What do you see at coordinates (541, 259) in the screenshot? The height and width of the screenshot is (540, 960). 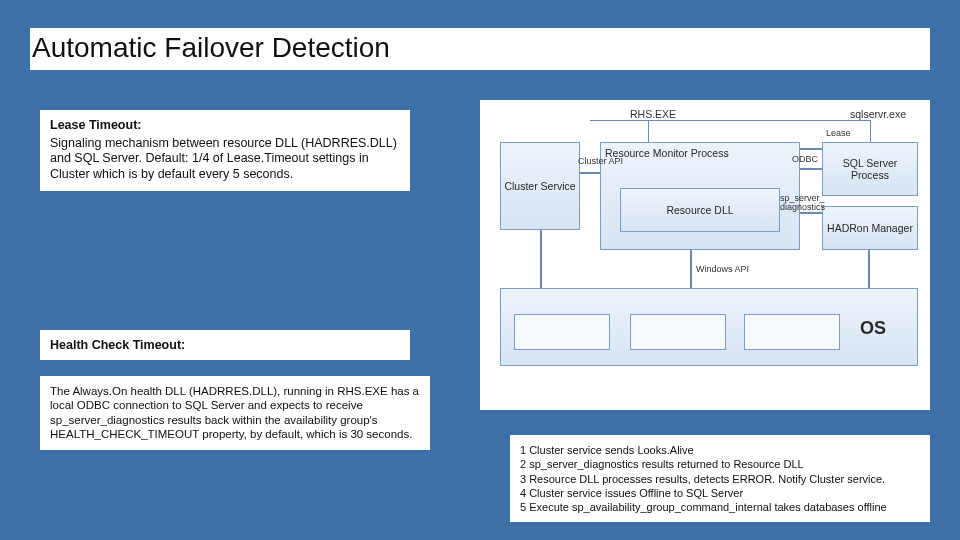 I see `cluster-to-os-connector` at bounding box center [541, 259].